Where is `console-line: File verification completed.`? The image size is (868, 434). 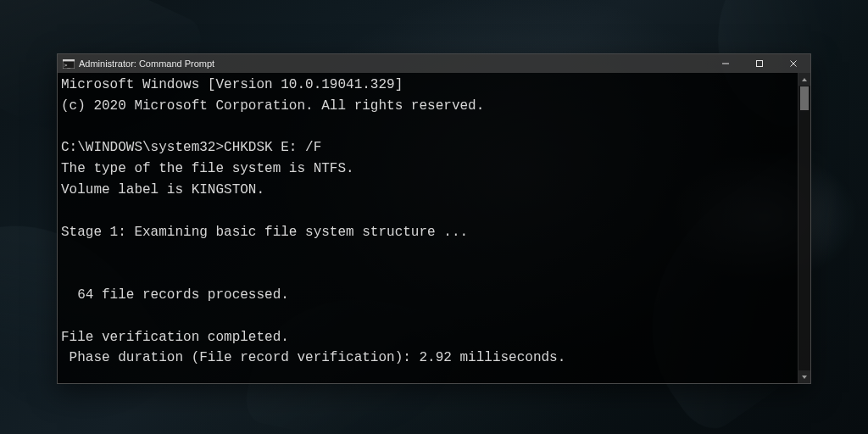 console-line: File verification completed. is located at coordinates (427, 337).